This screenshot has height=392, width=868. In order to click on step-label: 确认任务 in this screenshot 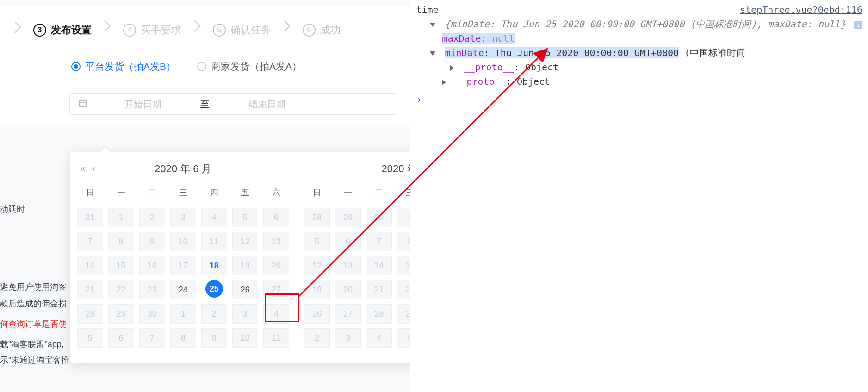, I will do `click(251, 30)`.